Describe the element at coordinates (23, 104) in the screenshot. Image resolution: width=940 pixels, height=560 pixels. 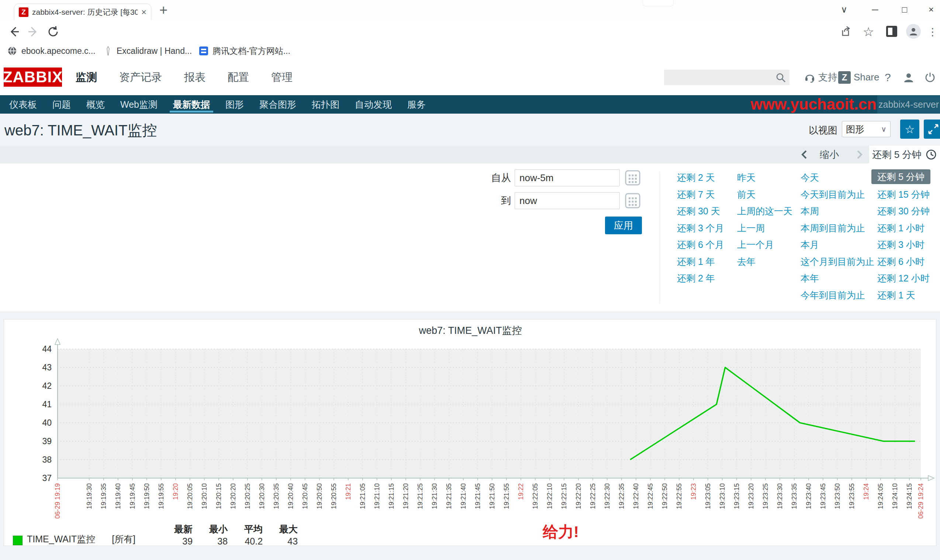
I see `subnav-item: 仪表板` at that location.